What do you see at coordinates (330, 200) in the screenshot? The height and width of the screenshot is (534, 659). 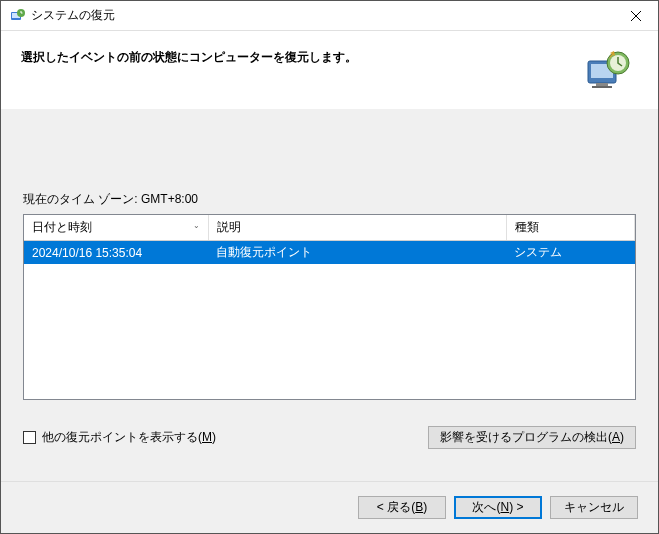 I see `timezone-label: 現在のタイム ゾーン: GMT+8:00` at bounding box center [330, 200].